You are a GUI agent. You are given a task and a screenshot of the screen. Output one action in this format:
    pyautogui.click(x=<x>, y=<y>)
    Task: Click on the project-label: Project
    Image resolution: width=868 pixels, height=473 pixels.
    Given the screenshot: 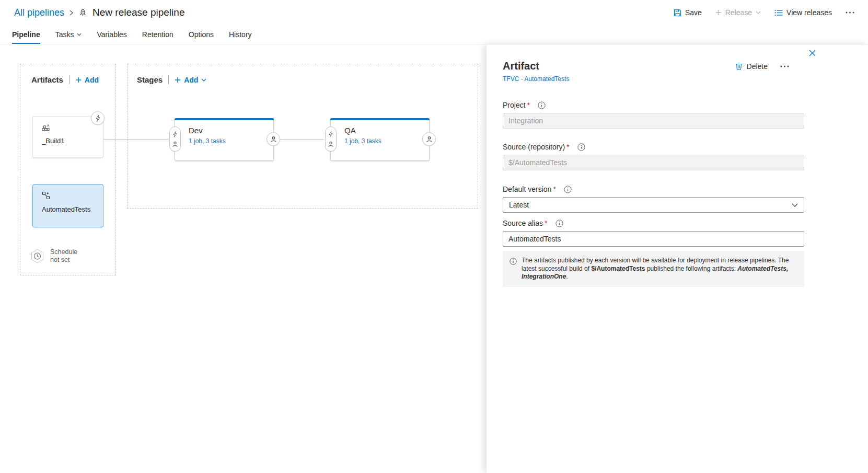 What is the action you would take?
    pyautogui.click(x=514, y=105)
    